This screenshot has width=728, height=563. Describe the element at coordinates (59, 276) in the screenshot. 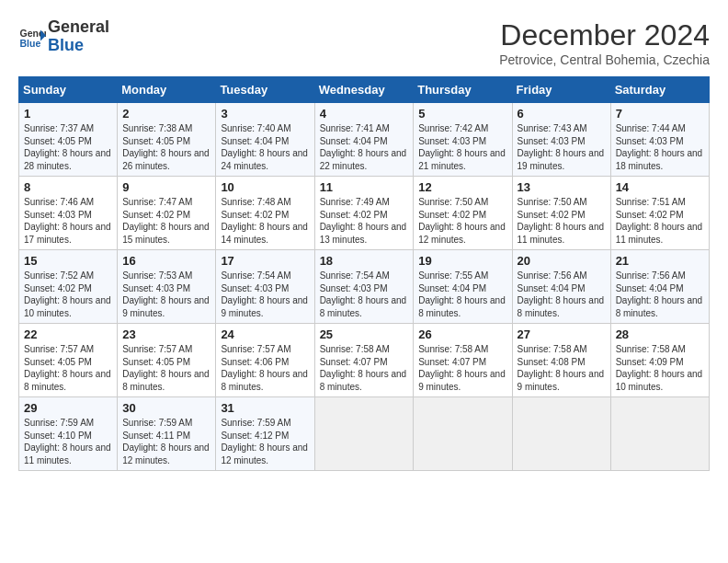

I see `sunrise-label: Sunrise: 7:52 AM` at that location.